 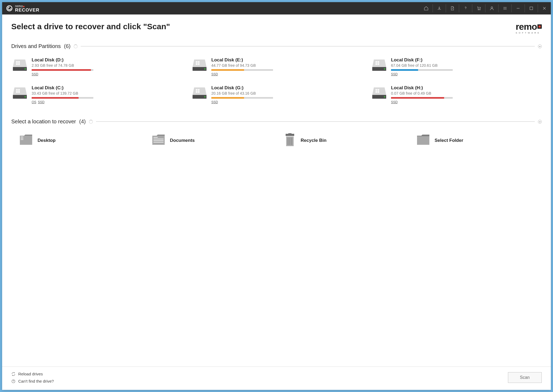 What do you see at coordinates (76, 46) in the screenshot?
I see `loading-spinner-icon` at bounding box center [76, 46].